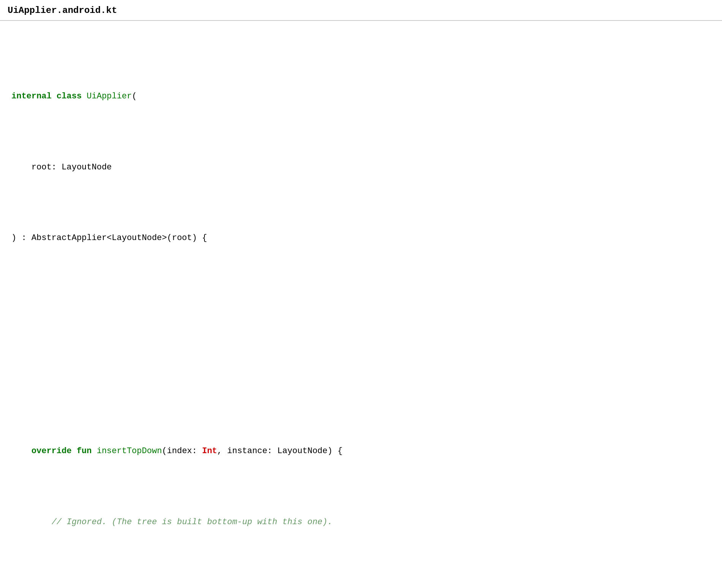 This screenshot has width=722, height=588. What do you see at coordinates (361, 587) in the screenshot?
I see `code-line: }` at bounding box center [361, 587].